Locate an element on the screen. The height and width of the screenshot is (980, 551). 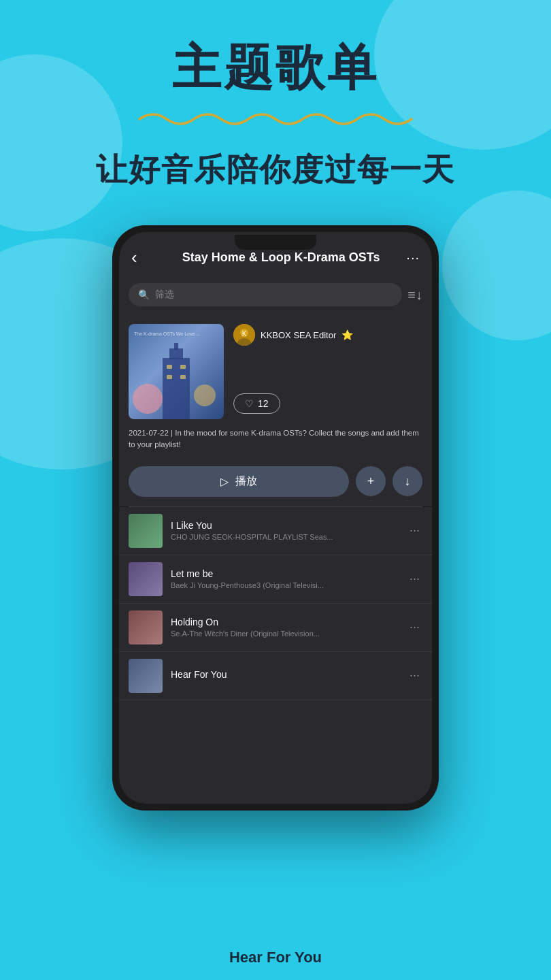
song-info: Hear For You is located at coordinates (284, 675).